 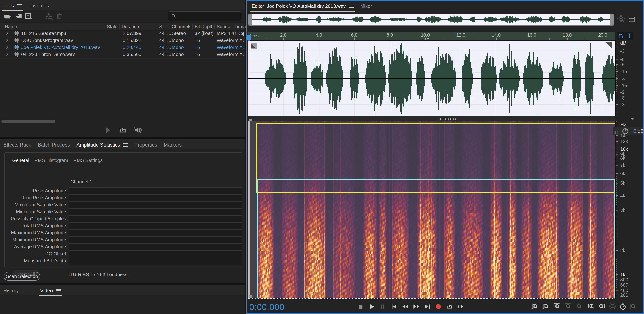 I want to click on pause-button, so click(x=382, y=306).